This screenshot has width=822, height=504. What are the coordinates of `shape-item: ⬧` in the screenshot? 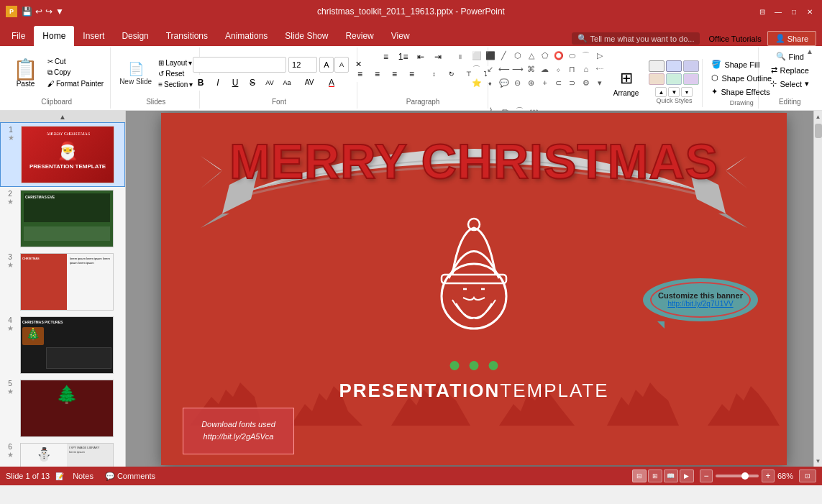 It's located at (490, 83).